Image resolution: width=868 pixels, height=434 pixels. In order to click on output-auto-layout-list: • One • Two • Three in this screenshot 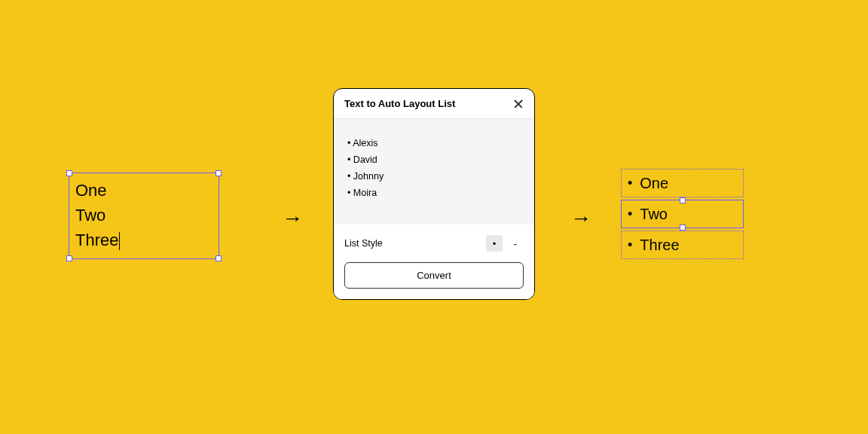, I will do `click(683, 215)`.